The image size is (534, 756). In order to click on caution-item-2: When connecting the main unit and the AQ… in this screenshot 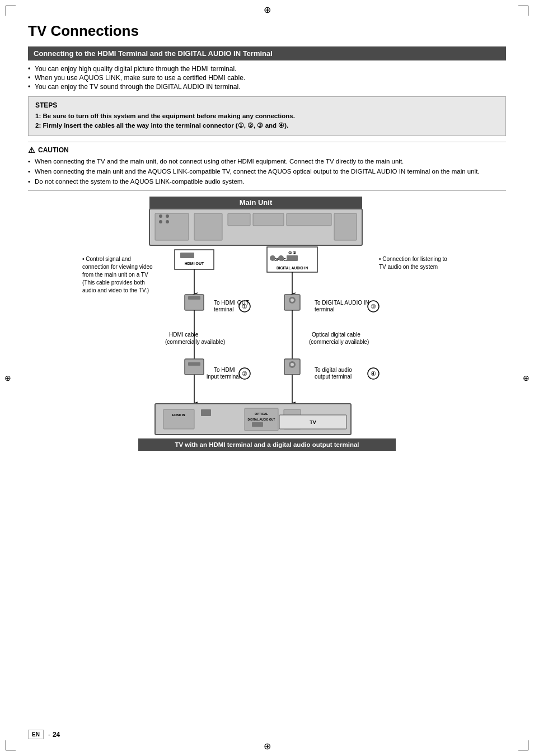, I will do `click(267, 171)`.